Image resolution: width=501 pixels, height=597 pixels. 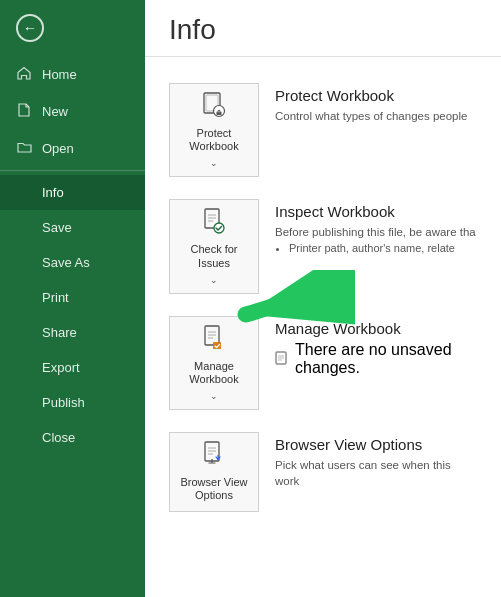 What do you see at coordinates (214, 280) in the screenshot?
I see `check-issues-chevron: ⌄` at bounding box center [214, 280].